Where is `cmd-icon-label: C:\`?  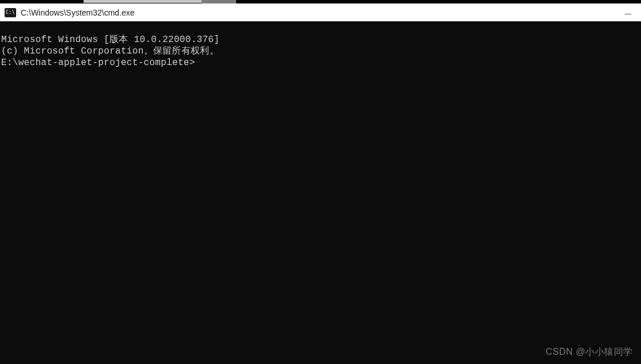
cmd-icon-label: C:\ is located at coordinates (10, 13).